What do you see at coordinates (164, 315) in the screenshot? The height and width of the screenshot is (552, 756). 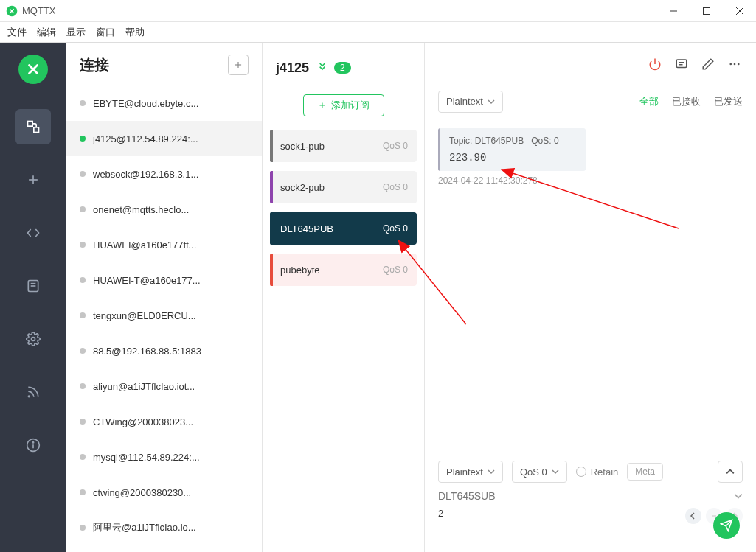 I see `connection-item: tengxun@ELD0ERCU...` at bounding box center [164, 315].